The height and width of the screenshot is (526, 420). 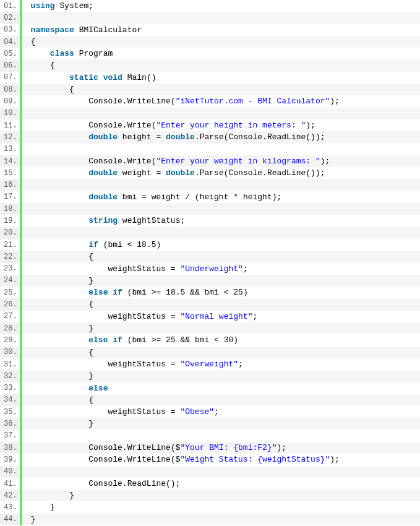 What do you see at coordinates (221, 197) in the screenshot?
I see `code-line: double bmi = weight / (height * height);` at bounding box center [221, 197].